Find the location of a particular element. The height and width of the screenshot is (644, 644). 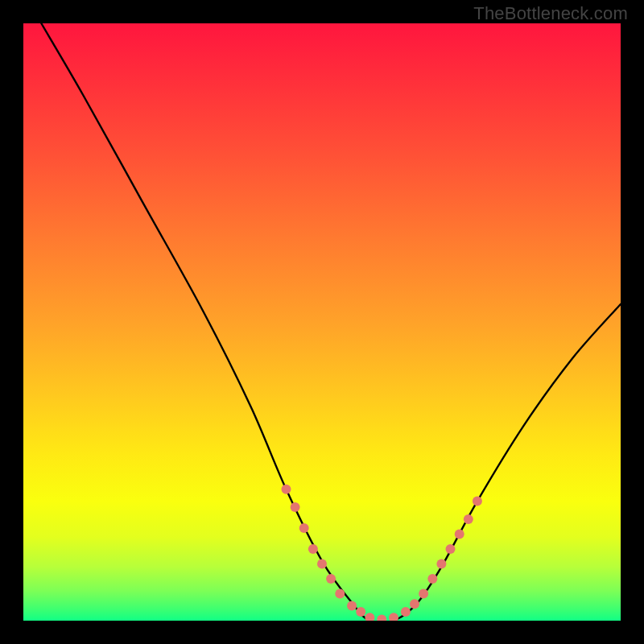

watermark-text: TheBottleneck.com is located at coordinates (551, 14).